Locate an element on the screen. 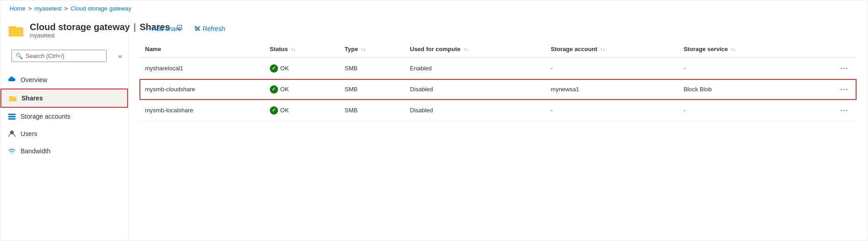  sidebar-item-users-label: Users is located at coordinates (29, 134).